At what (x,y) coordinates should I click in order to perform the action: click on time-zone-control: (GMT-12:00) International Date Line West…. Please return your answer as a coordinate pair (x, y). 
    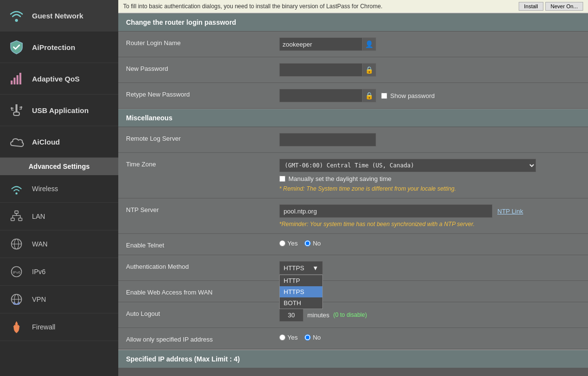
    Looking at the image, I should click on (429, 176).